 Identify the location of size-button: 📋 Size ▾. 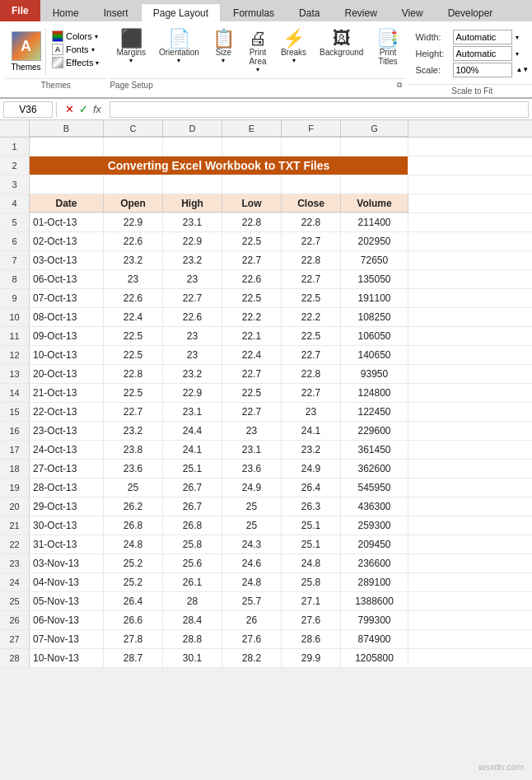
(224, 47).